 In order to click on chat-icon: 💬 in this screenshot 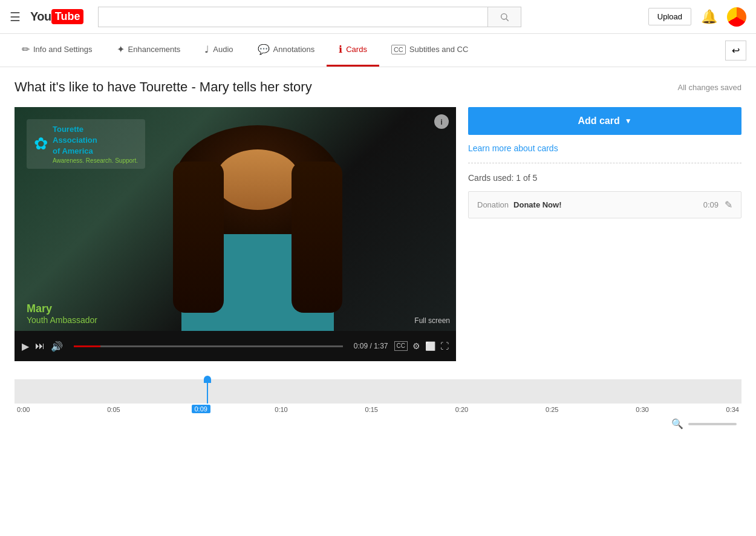, I will do `click(264, 50)`.